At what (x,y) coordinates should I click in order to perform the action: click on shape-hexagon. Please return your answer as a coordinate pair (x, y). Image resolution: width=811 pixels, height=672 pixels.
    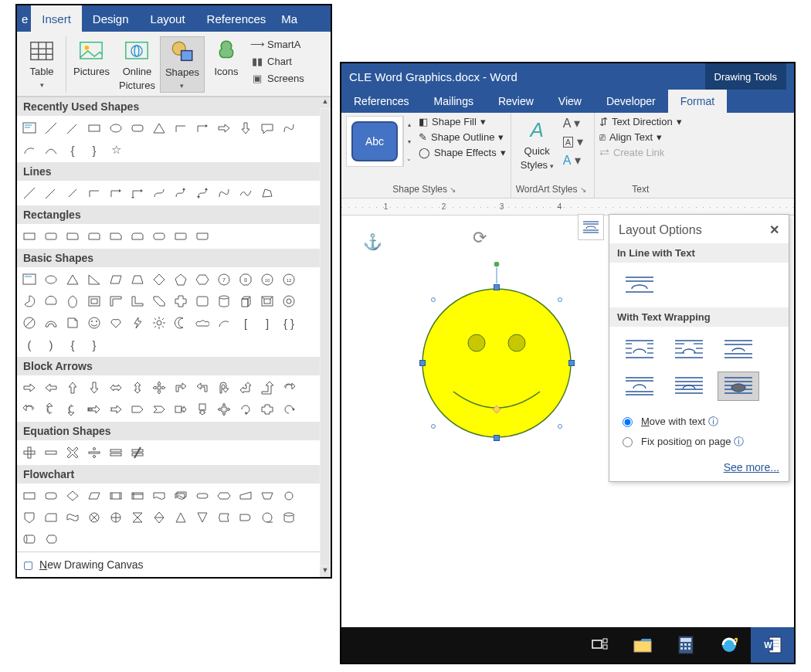
    Looking at the image, I should click on (202, 280).